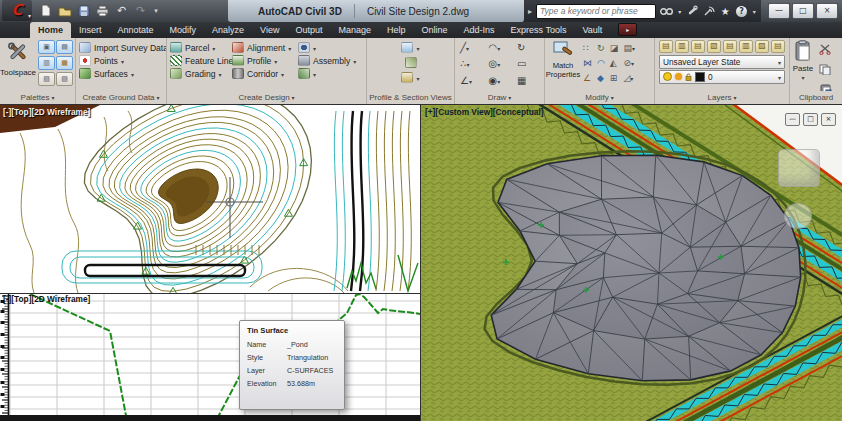 This screenshot has width=842, height=421. Describe the element at coordinates (121, 74) in the screenshot. I see `surfaces-button: Surfaces` at that location.